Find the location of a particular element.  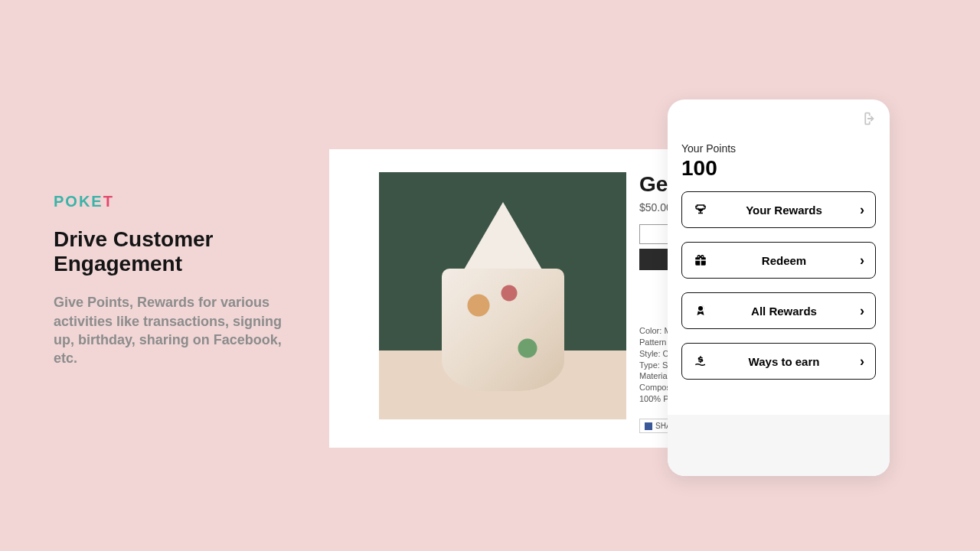

award-icon is located at coordinates (701, 311).